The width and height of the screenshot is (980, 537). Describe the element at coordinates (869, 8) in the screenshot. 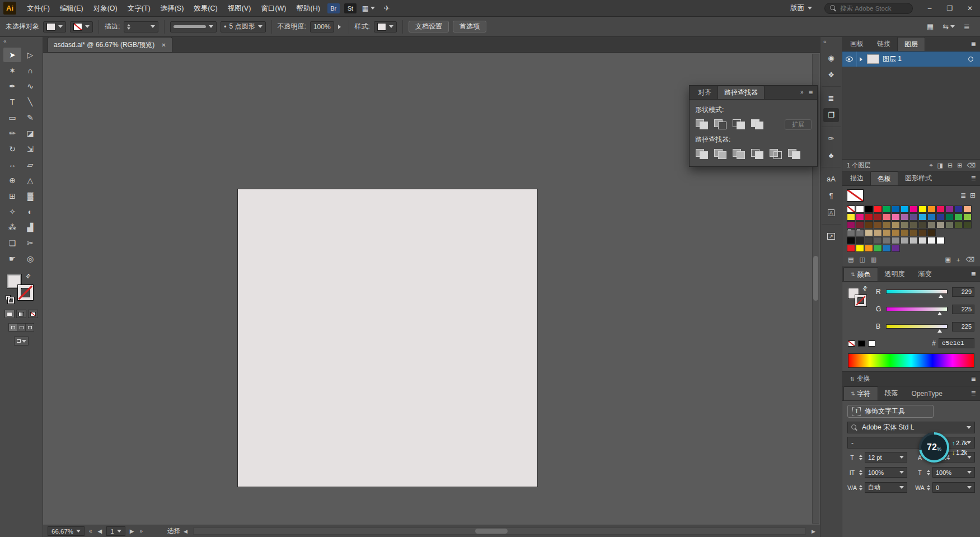

I see `stock-search` at that location.